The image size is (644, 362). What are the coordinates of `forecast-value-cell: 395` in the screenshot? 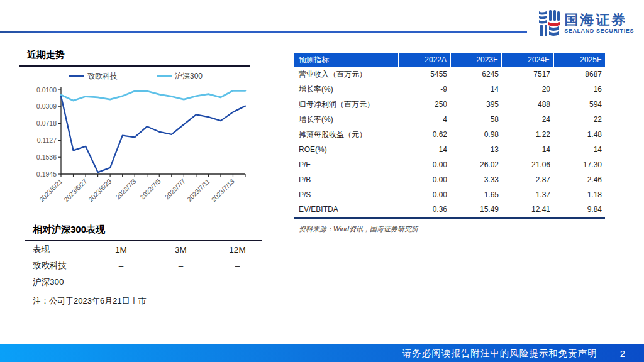 It's located at (476, 104).